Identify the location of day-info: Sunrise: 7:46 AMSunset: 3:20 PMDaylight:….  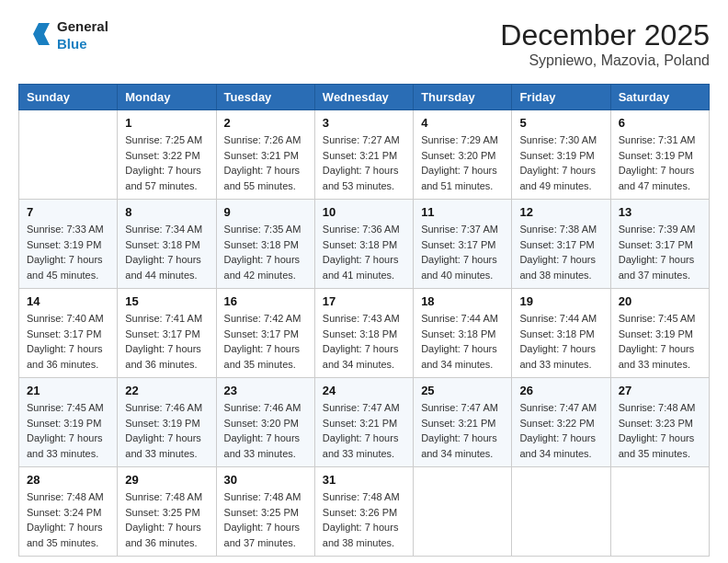
(266, 431).